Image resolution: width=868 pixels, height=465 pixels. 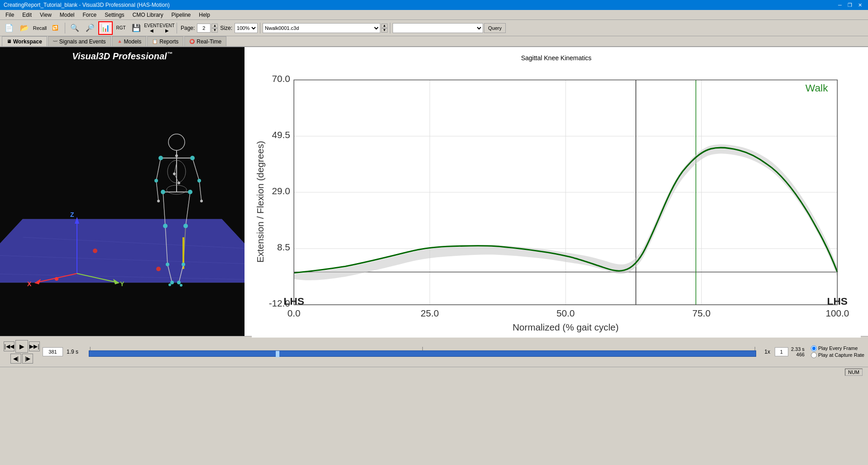 I want to click on svg-text: 29.0, so click(x=281, y=191).